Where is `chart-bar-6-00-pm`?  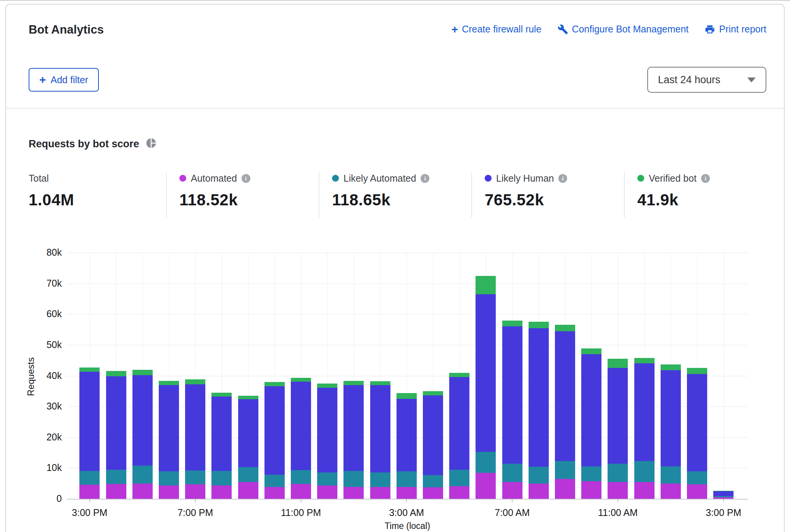
chart-bar-6-00-pm is located at coordinates (169, 440).